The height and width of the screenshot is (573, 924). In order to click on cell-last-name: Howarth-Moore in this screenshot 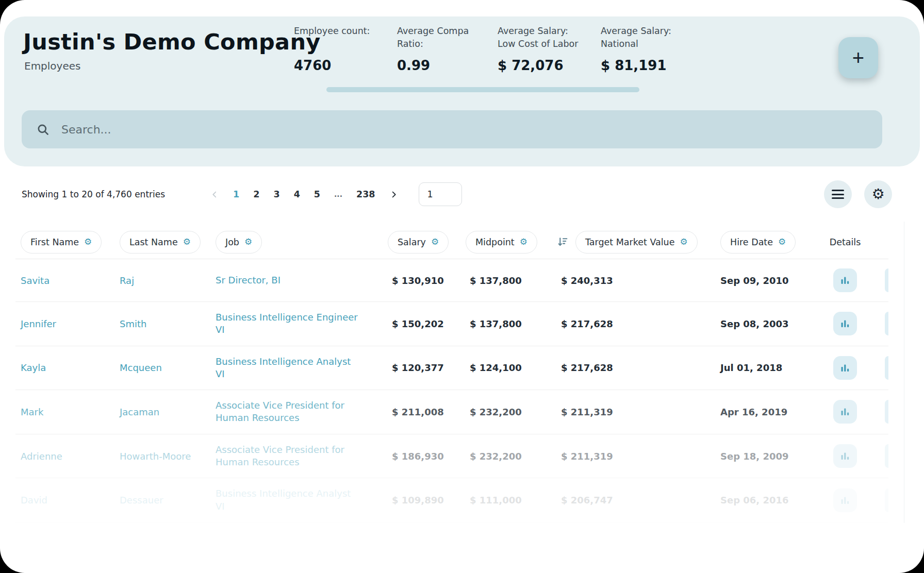, I will do `click(168, 457)`.